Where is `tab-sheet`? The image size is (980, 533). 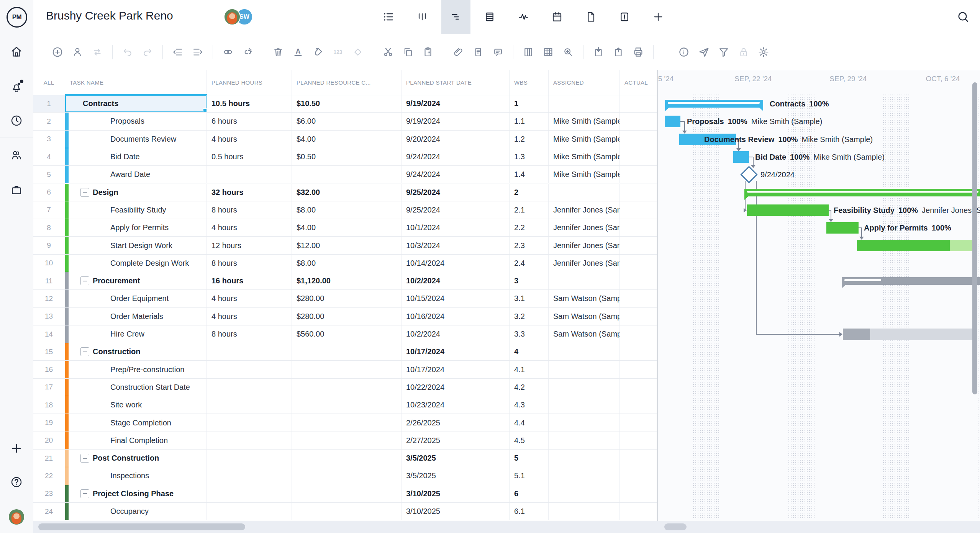 tab-sheet is located at coordinates (490, 17).